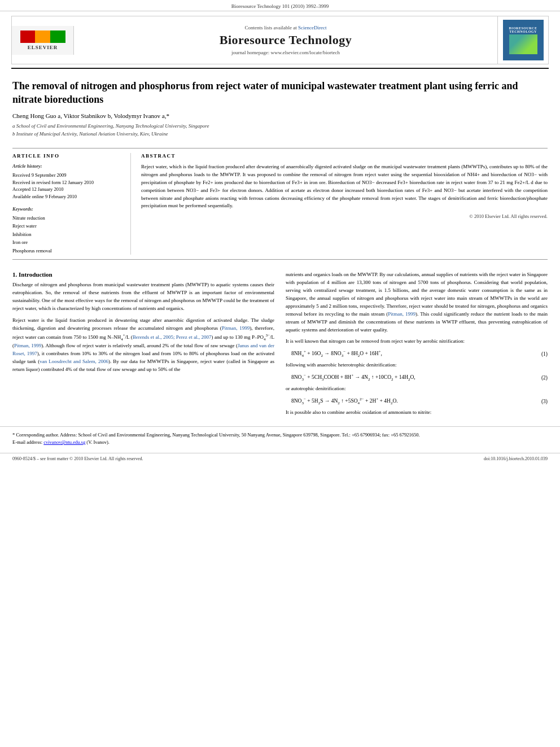  I want to click on keywords-label: Keywords:, so click(67, 209).